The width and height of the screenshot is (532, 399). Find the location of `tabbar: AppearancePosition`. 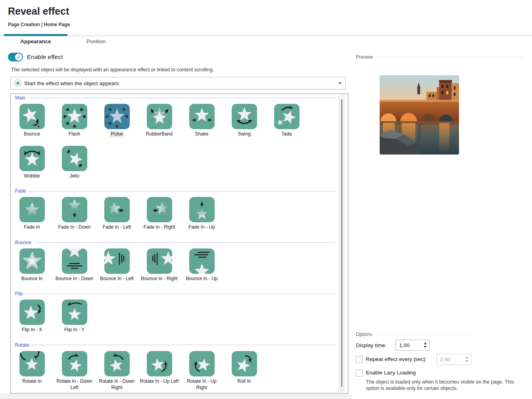

tabbar: AppearancePosition is located at coordinates (55, 41).